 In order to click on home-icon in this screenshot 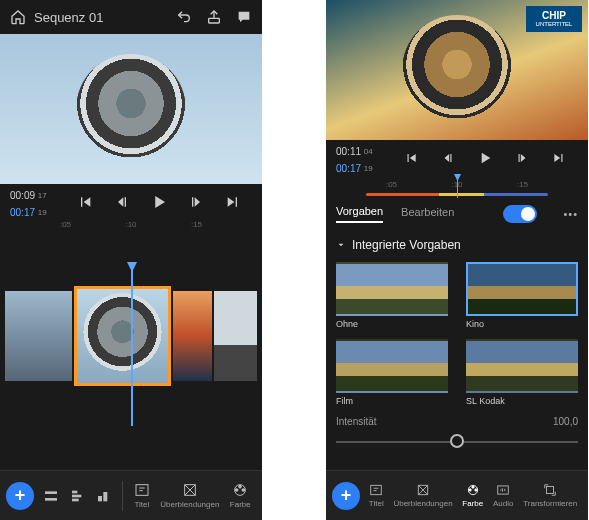, I will do `click(18, 17)`.